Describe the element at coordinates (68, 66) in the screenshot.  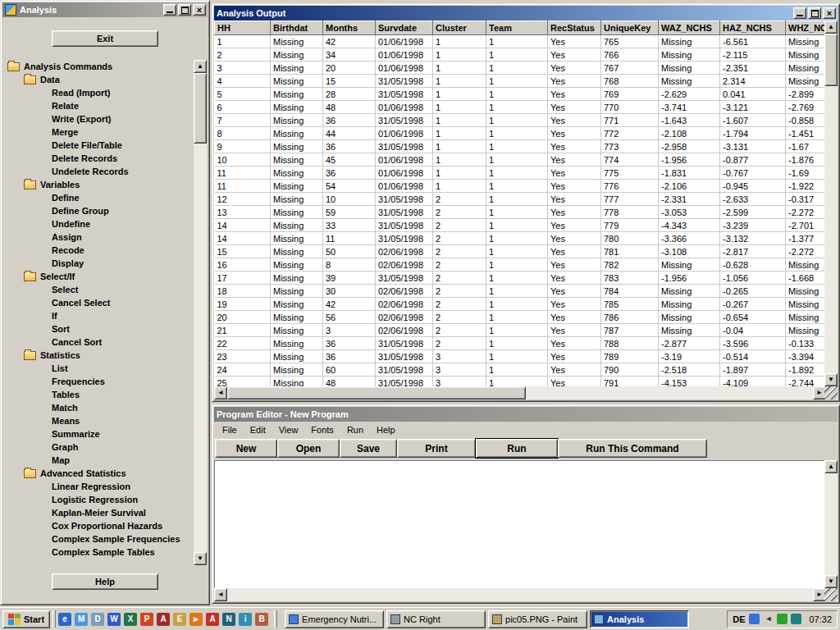
I see `tree-root-analysis-commands: Analysis Commands` at that location.